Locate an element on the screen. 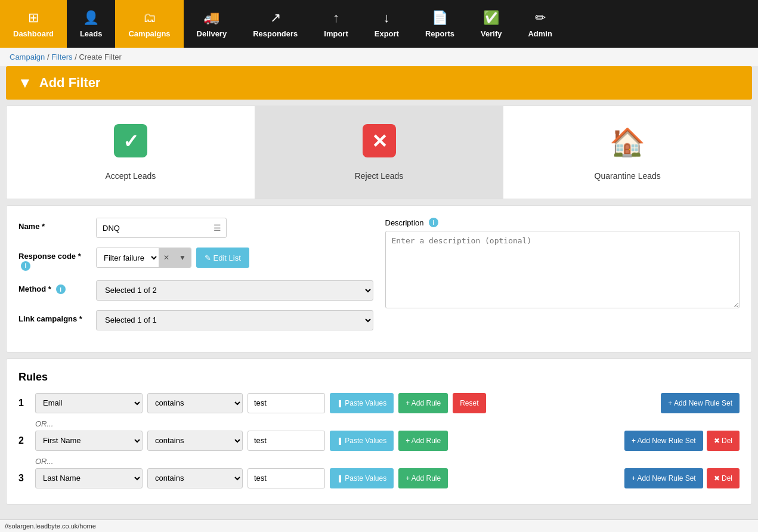 The image size is (758, 532). rule-row-1: 1 Email First Name Last Name contains eq… is located at coordinates (379, 403).